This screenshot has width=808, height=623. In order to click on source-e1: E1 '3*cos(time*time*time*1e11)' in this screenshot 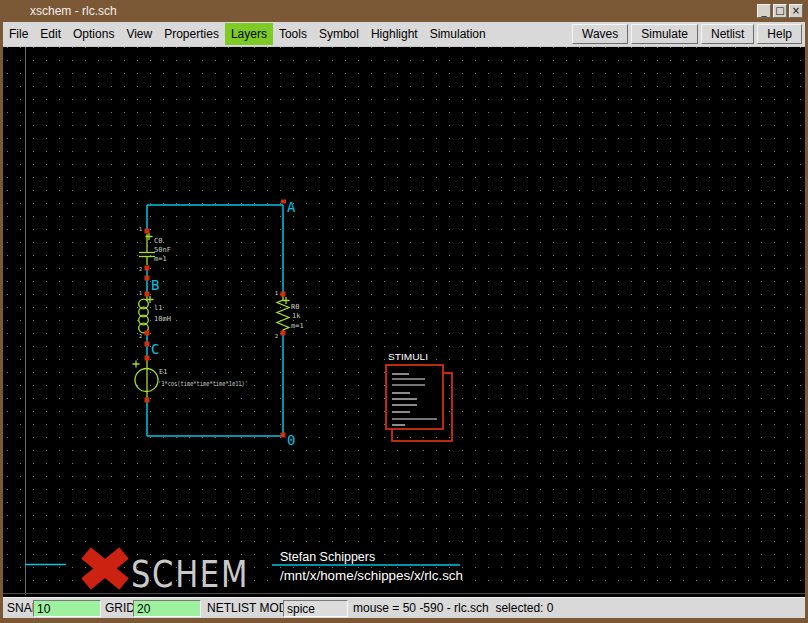, I will do `click(191, 380)`.